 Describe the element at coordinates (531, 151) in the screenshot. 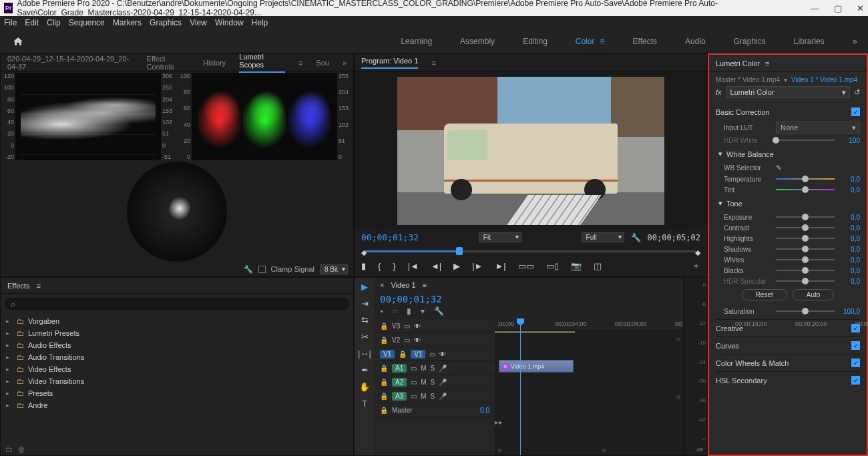

I see `program-viewer` at that location.